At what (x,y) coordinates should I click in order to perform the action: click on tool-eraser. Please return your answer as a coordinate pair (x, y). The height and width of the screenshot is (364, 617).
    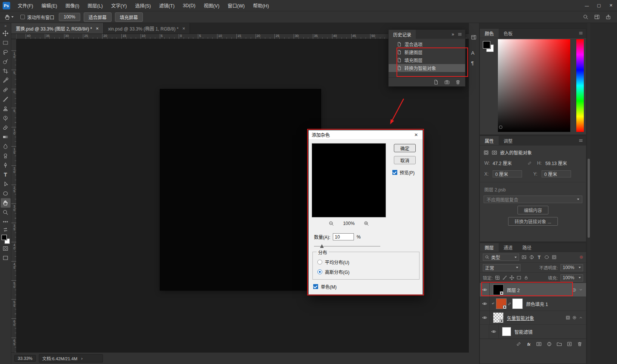
    Looking at the image, I should click on (6, 127).